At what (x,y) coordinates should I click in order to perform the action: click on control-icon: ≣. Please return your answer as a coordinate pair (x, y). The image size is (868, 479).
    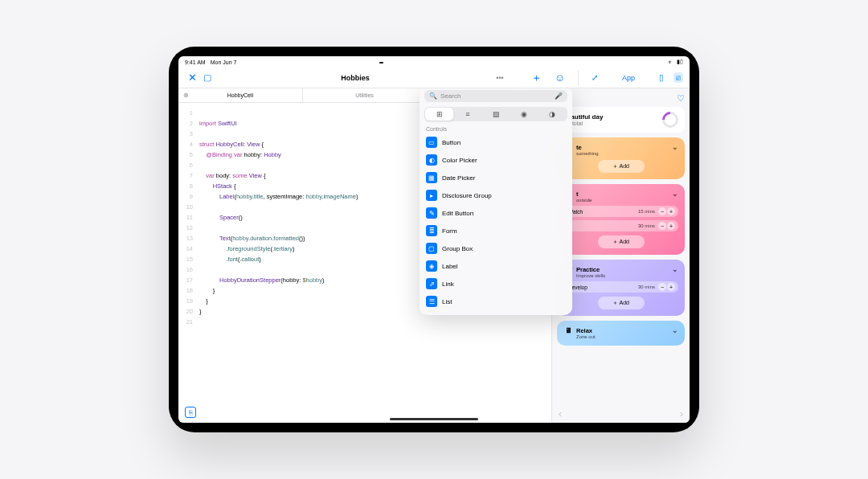
    Looking at the image, I should click on (432, 231).